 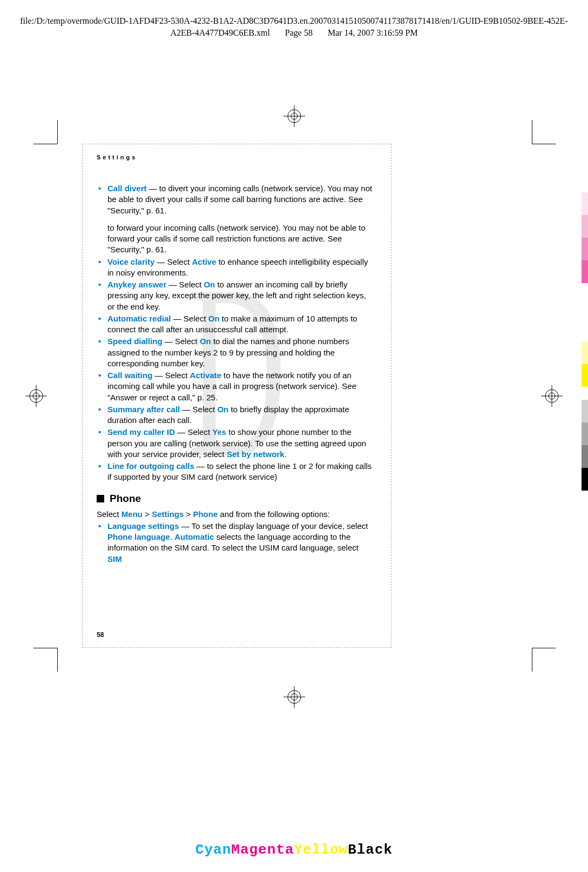 What do you see at coordinates (235, 268) in the screenshot?
I see `list-item: Voice clarity — Select Active to enhance…` at bounding box center [235, 268].